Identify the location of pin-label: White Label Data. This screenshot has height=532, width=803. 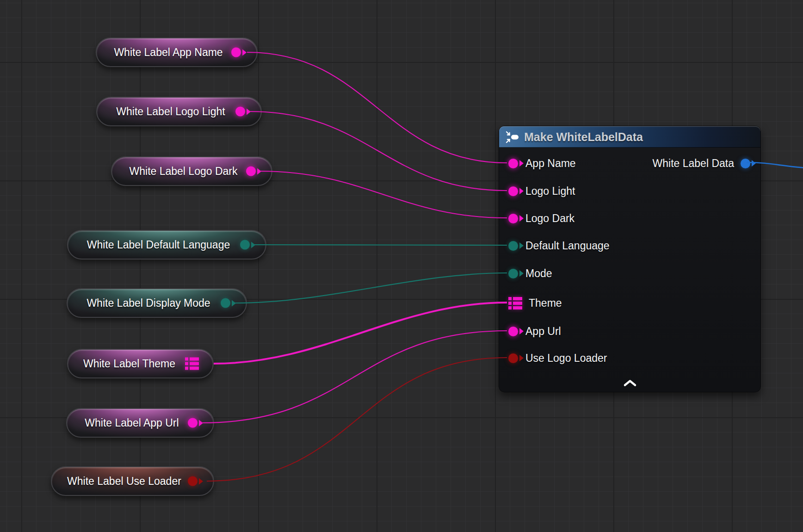
(693, 164).